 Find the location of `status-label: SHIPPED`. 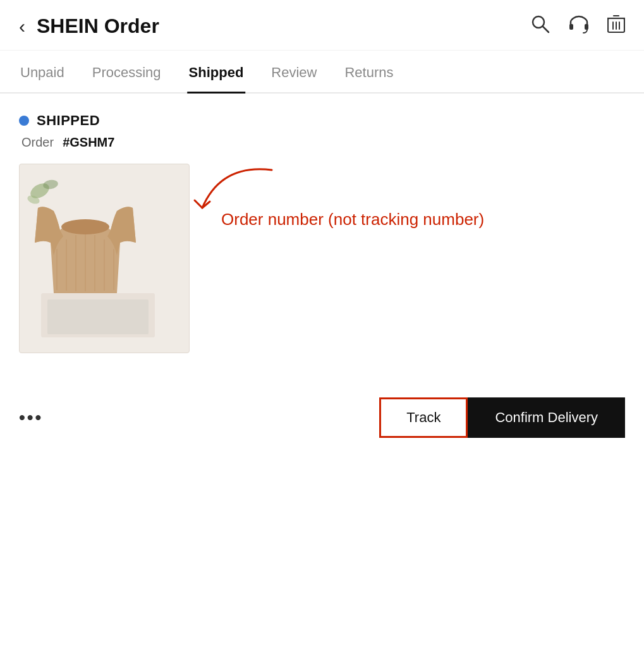

status-label: SHIPPED is located at coordinates (68, 121).